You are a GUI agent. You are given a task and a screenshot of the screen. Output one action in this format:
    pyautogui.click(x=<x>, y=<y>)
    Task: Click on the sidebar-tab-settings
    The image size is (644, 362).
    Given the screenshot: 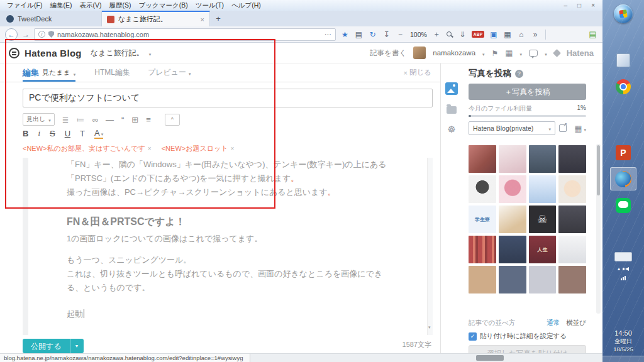 What is the action you would take?
    pyautogui.click(x=452, y=129)
    